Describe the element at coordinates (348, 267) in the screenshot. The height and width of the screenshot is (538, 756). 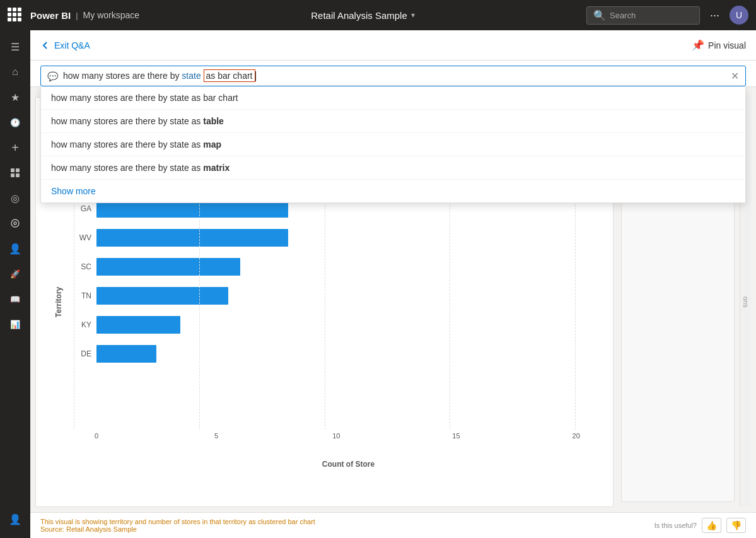
I see `bar-track-sc` at that location.